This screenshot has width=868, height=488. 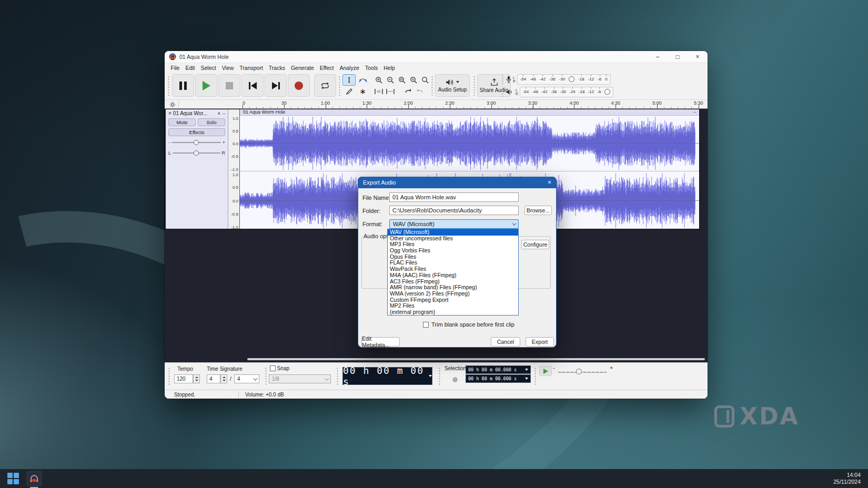 What do you see at coordinates (455, 380) in the screenshot?
I see `selection-settings-gear-icon` at bounding box center [455, 380].